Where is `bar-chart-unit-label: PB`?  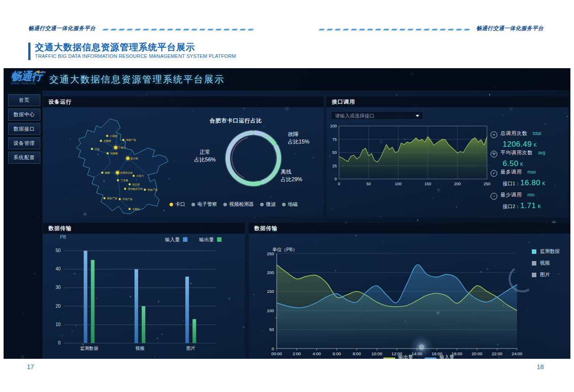 bar-chart-unit-label: PB is located at coordinates (63, 237).